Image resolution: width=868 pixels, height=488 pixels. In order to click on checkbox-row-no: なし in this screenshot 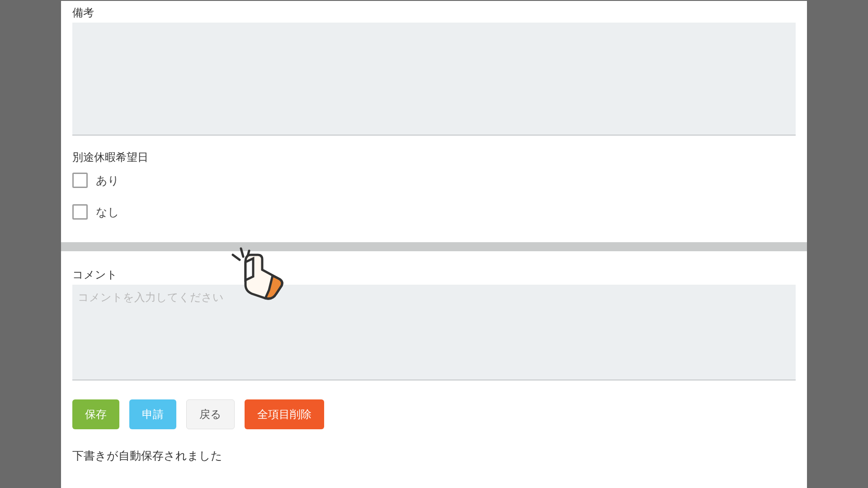, I will do `click(434, 212)`.